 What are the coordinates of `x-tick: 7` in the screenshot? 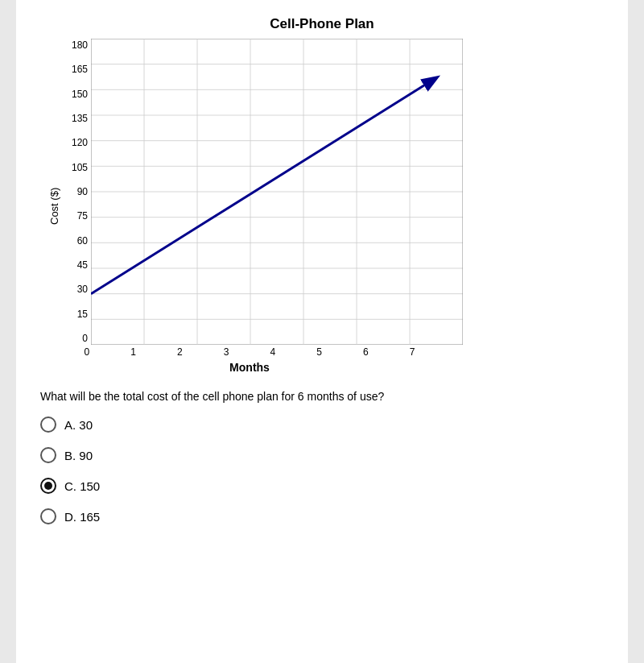 It's located at (412, 352).